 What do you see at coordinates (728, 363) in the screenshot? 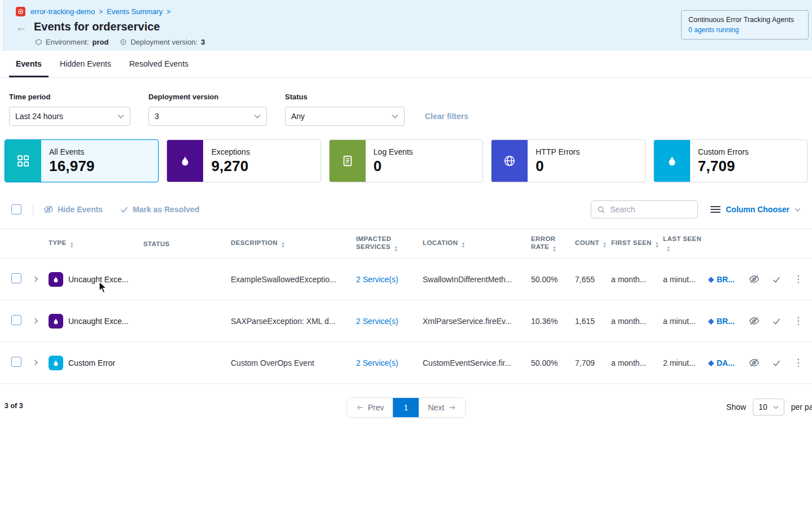
I see `ticket-link: ◆DA...` at bounding box center [728, 363].